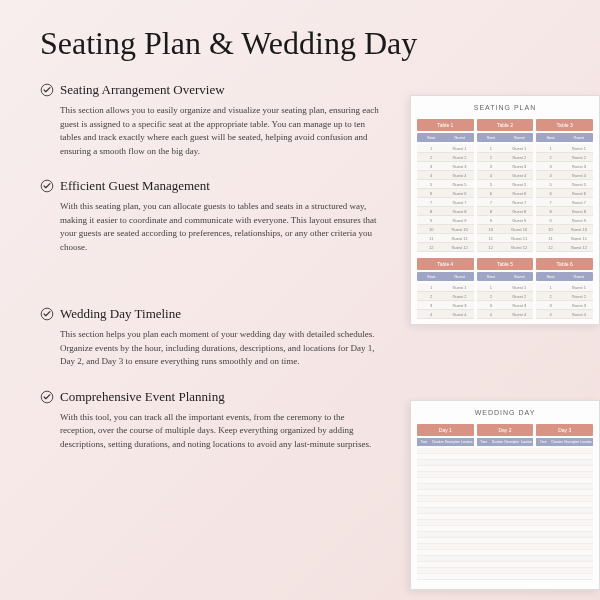  Describe the element at coordinates (506, 125) in the screenshot. I see `table-header: Table 2` at that location.